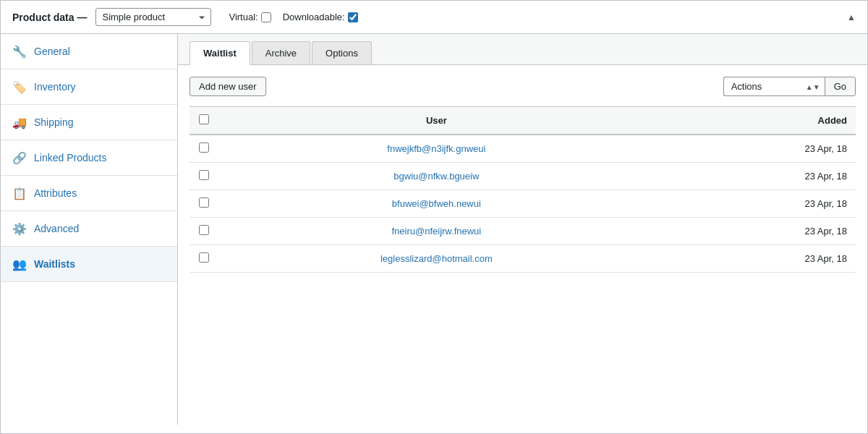  Describe the element at coordinates (52, 51) in the screenshot. I see `sidebar-item-general-label: General` at that location.